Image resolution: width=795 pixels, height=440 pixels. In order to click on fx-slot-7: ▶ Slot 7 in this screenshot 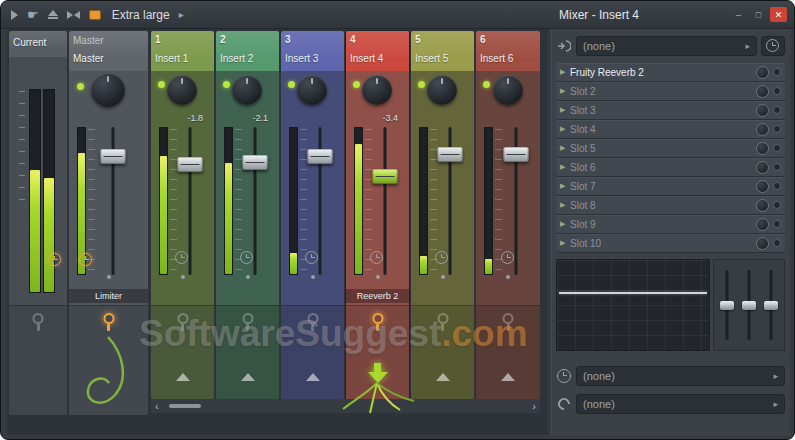, I will do `click(670, 186)`.